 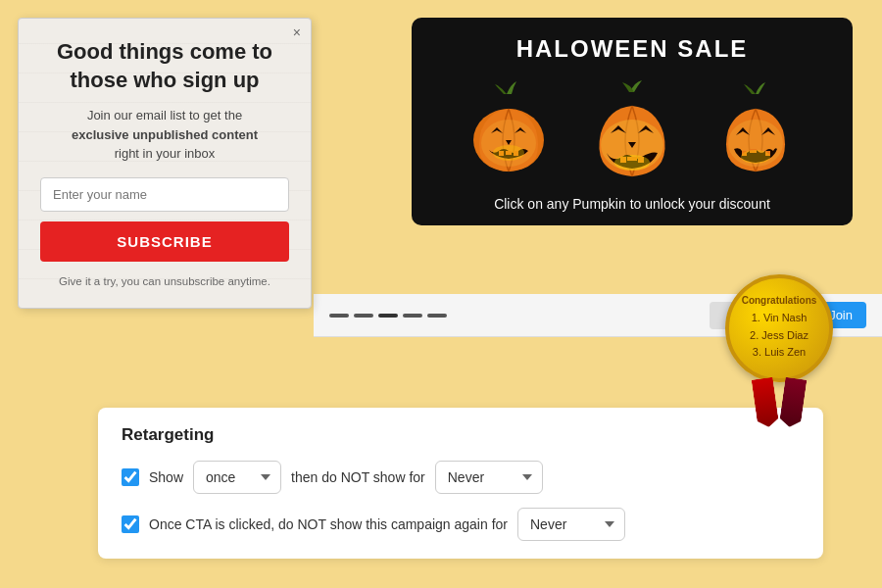 What do you see at coordinates (237, 477) in the screenshot?
I see `show-frequency-select: once` at bounding box center [237, 477].